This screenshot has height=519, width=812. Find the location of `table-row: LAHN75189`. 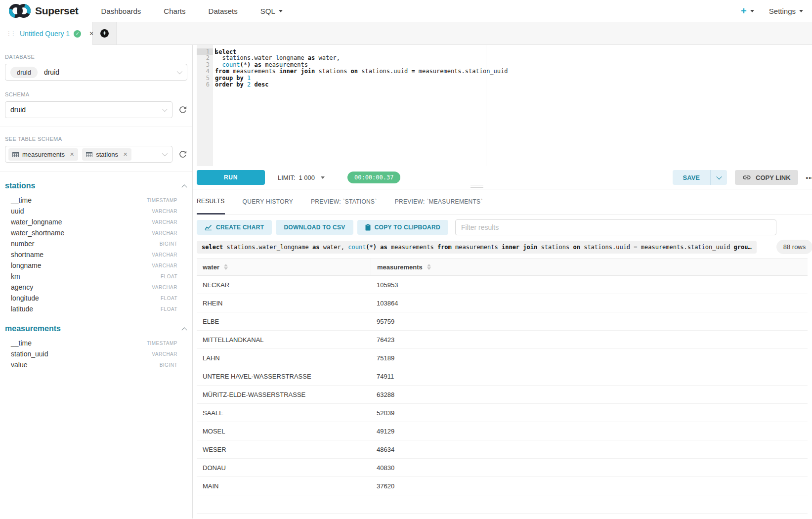

table-row: LAHN75189 is located at coordinates (502, 358).